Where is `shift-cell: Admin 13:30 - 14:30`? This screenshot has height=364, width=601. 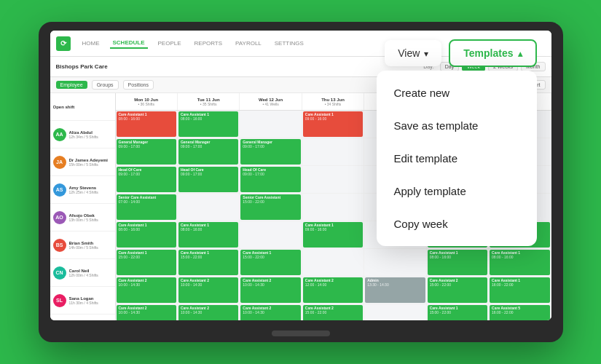 shift-cell: Admin 13:30 - 14:30 is located at coordinates (395, 290).